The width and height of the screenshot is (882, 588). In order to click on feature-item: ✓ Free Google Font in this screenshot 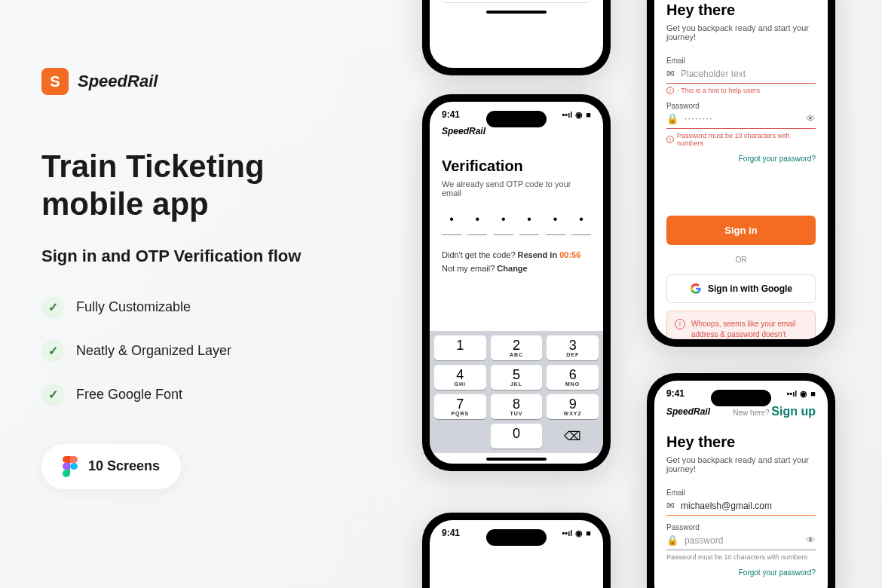, I will do `click(207, 395)`.